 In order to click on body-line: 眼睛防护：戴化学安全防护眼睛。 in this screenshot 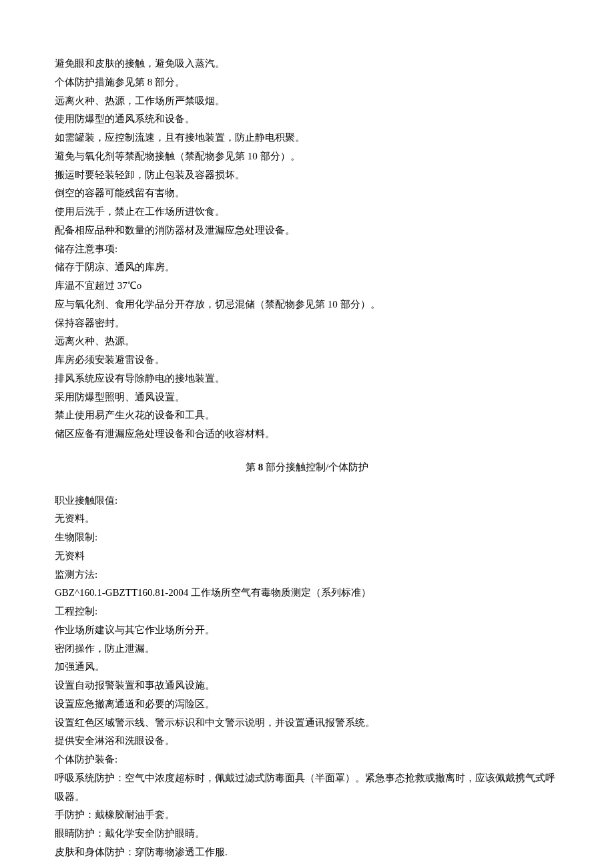, I will do `click(307, 834)`.